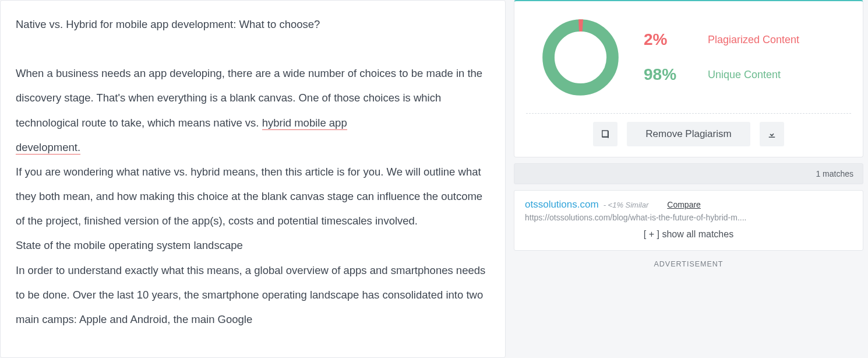 The height and width of the screenshot is (358, 868). I want to click on stat-unique: 98% Unique Content, so click(748, 75).